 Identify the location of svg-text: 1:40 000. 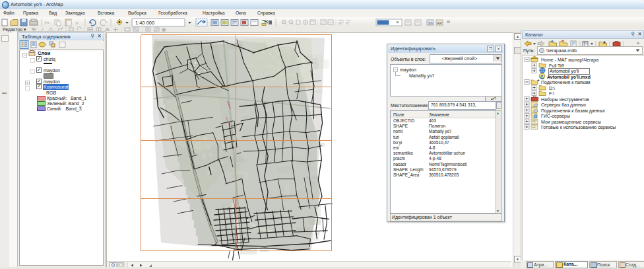
(145, 22).